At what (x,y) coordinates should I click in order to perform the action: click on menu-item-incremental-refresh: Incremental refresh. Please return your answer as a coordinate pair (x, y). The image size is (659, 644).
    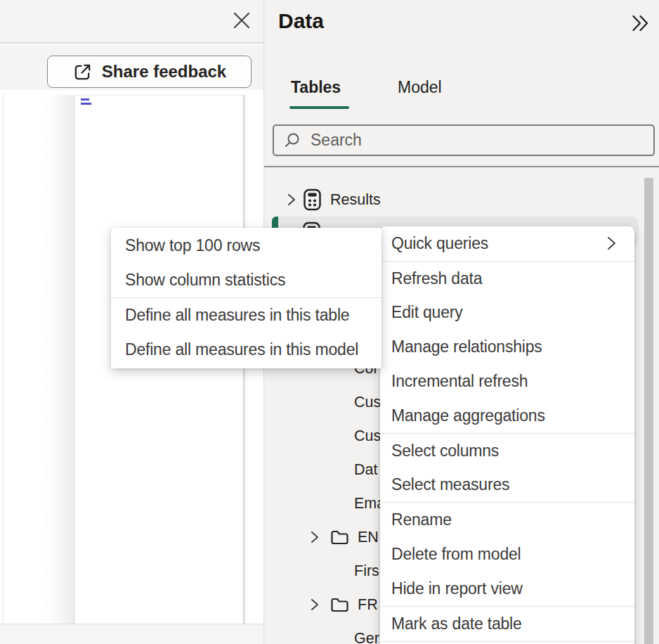
    Looking at the image, I should click on (507, 381).